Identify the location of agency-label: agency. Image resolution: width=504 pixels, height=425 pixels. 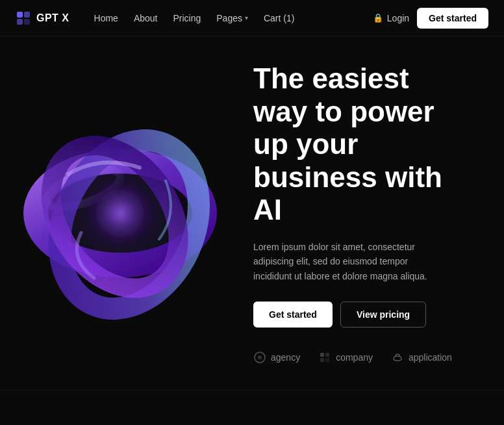
(286, 357).